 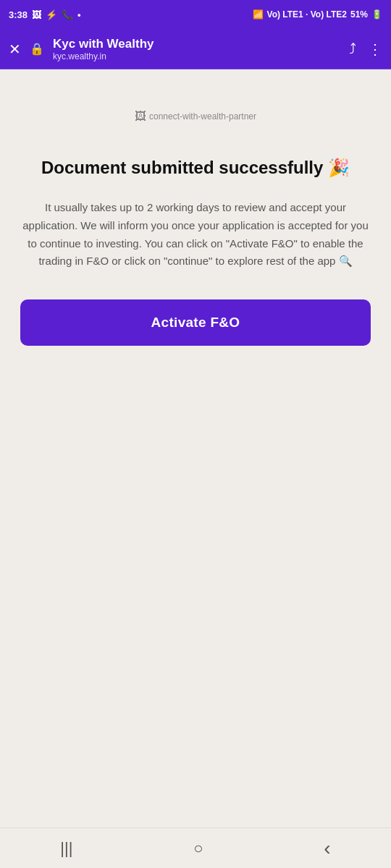 I want to click on lock-icon: 🔒, so click(x=37, y=49).